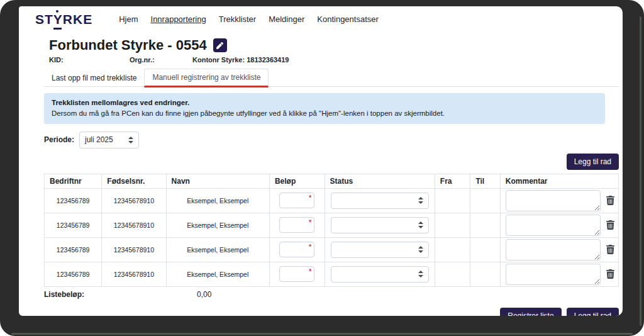 The width and height of the screenshot is (644, 336). What do you see at coordinates (99, 140) in the screenshot?
I see `periode-select-value: juli 2025` at bounding box center [99, 140].